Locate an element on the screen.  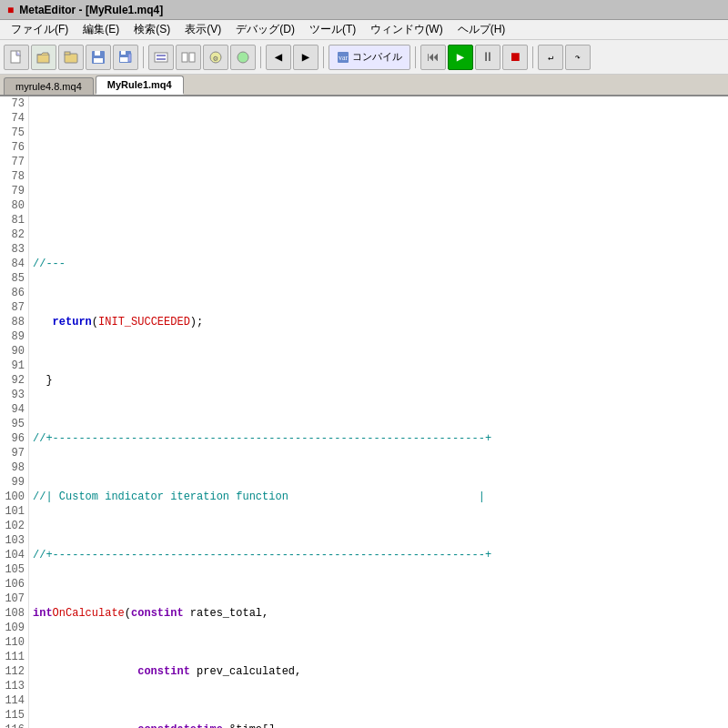
view2-button is located at coordinates (188, 57).